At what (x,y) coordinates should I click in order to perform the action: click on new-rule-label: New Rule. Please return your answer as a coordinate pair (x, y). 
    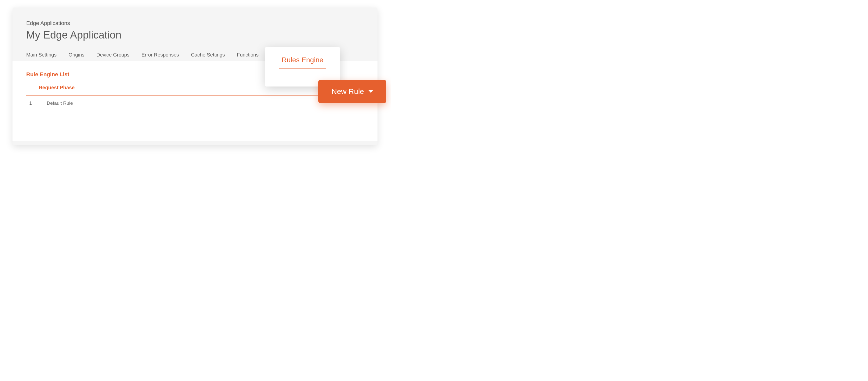
    Looking at the image, I should click on (348, 92).